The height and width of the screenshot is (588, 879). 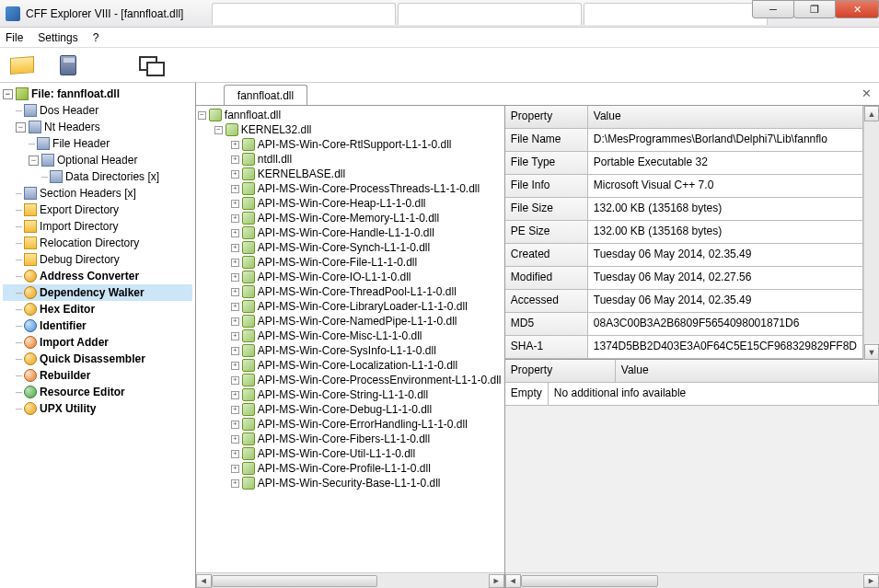 I want to click on tree-item: ─Debug Directory, so click(x=98, y=259).